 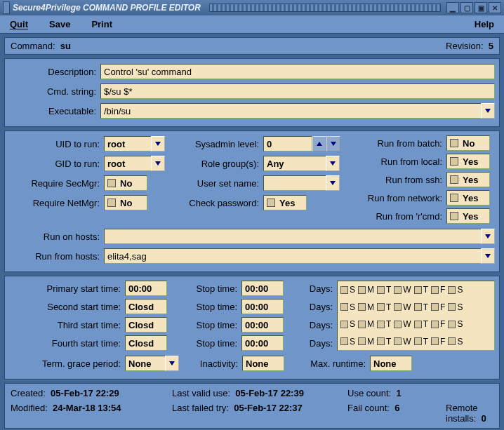 I want to click on run-batch-label: Run from batch:, so click(x=413, y=143).